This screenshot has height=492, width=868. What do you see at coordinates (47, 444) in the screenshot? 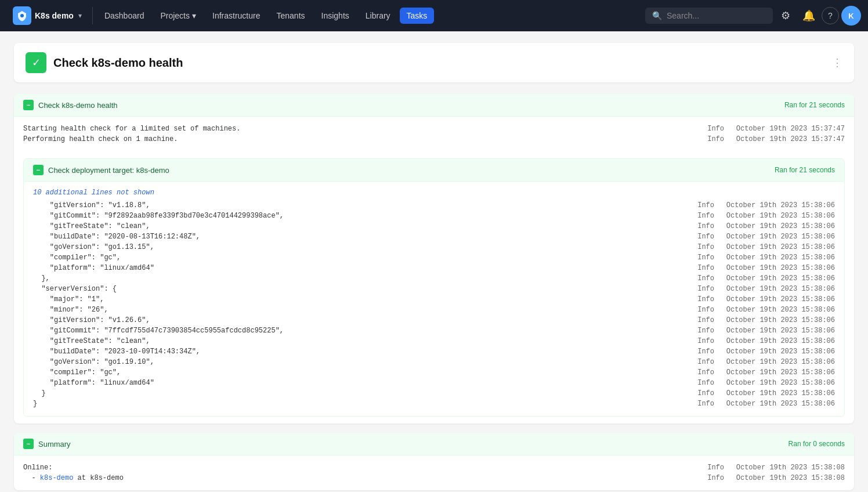
I see `section-header-left: − Summary` at bounding box center [47, 444].